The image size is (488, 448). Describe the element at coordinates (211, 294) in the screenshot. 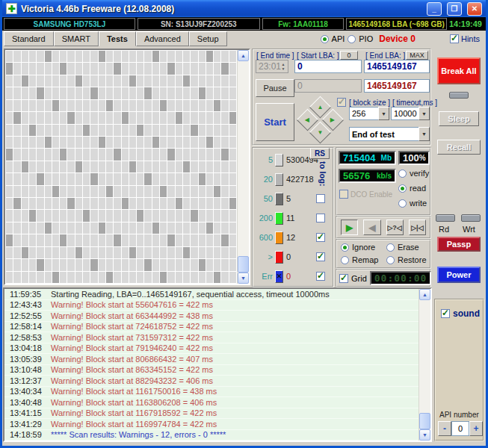

I see `log-row: 11:59:35Starting Reading, LBA=0..1465149…` at that location.